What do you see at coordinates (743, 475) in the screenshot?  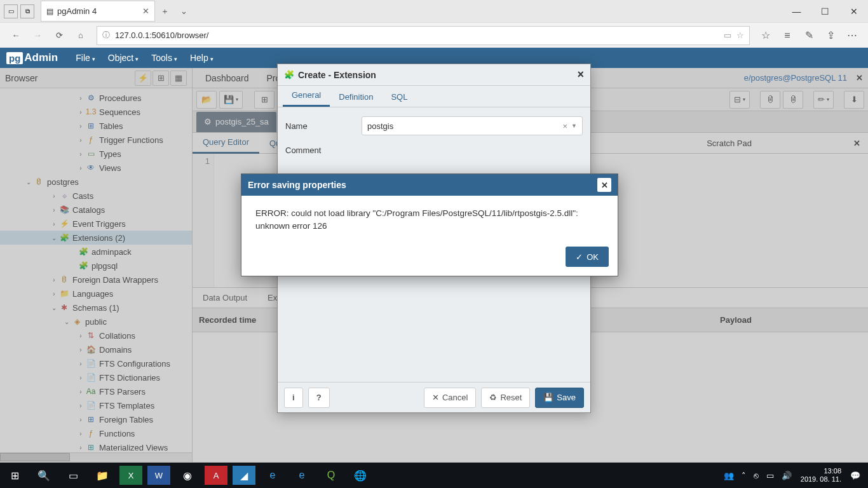 I see `tray-overflow-icon: ˄` at bounding box center [743, 475].